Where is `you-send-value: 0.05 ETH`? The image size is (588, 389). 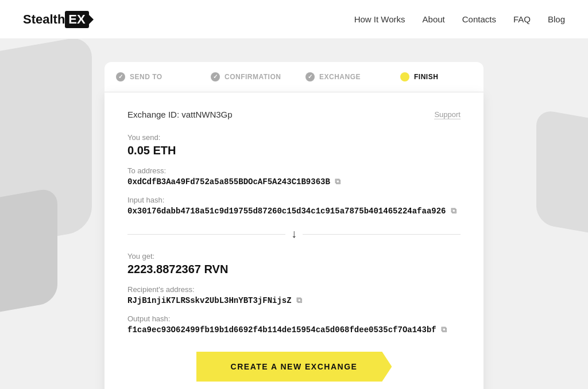 you-send-value: 0.05 ETH is located at coordinates (294, 150).